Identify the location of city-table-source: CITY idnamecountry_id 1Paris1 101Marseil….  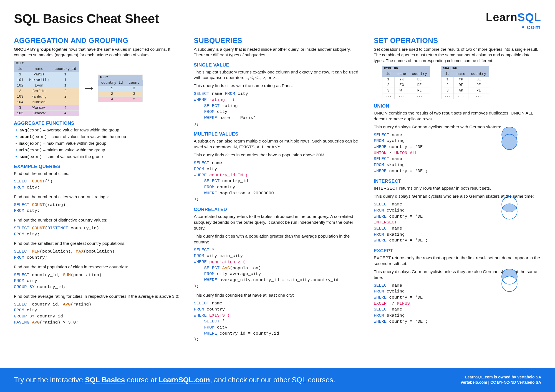
(47, 88).